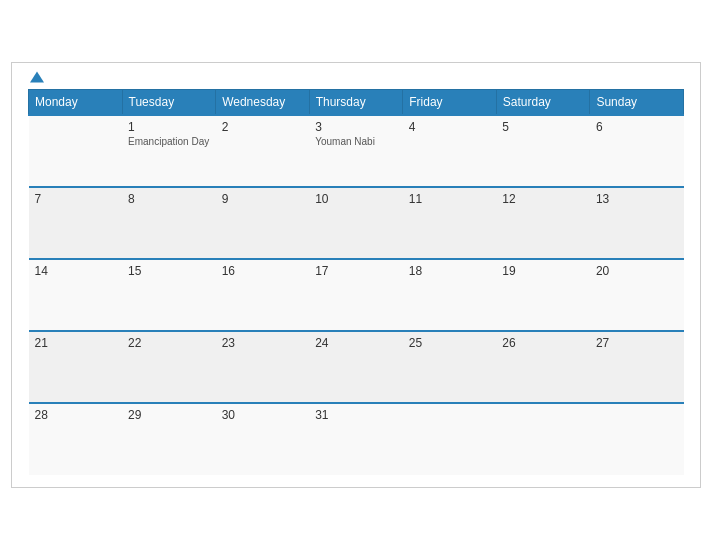  Describe the element at coordinates (76, 439) in the screenshot. I see `day-cell: 28` at that location.